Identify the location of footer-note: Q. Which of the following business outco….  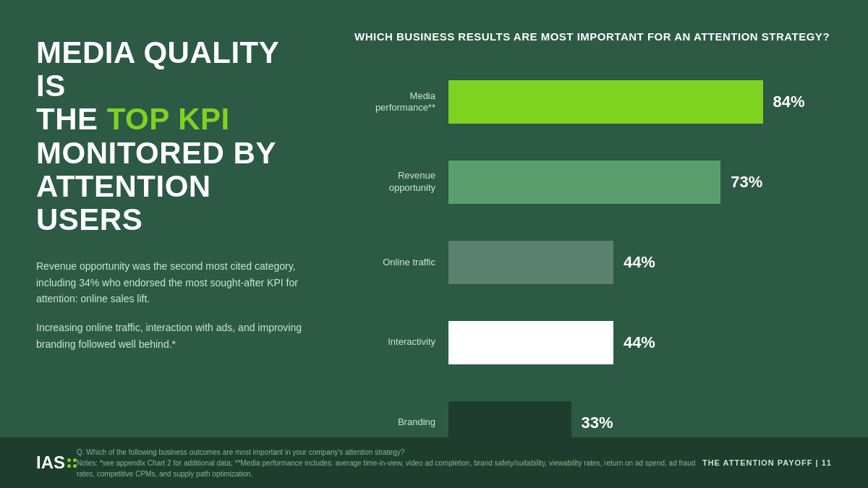
(389, 463).